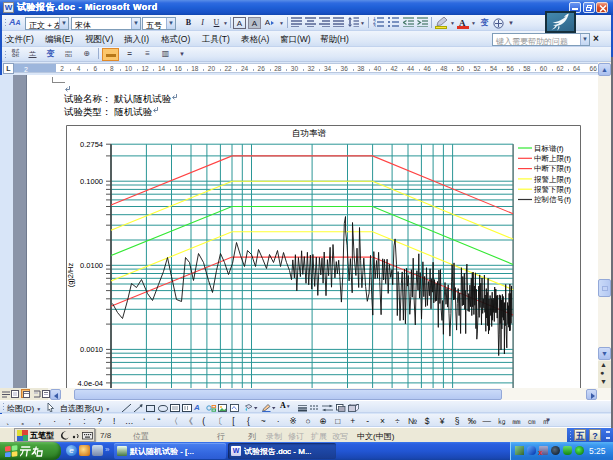 Image resolution: width=613 pixels, height=460 pixels. Describe the element at coordinates (553, 168) in the screenshot. I see `svg-text: 中断下限(f)` at that location.